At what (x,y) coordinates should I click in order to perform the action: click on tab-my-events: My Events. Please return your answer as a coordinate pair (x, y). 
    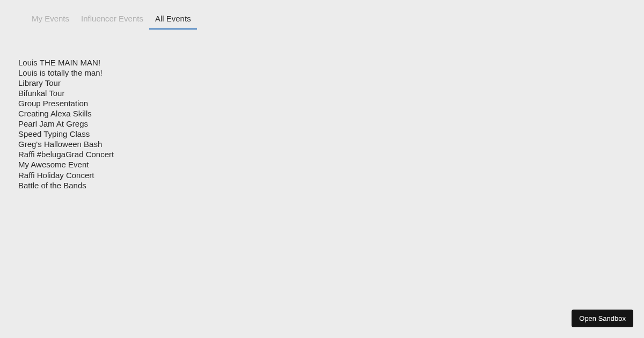
    Looking at the image, I should click on (50, 21).